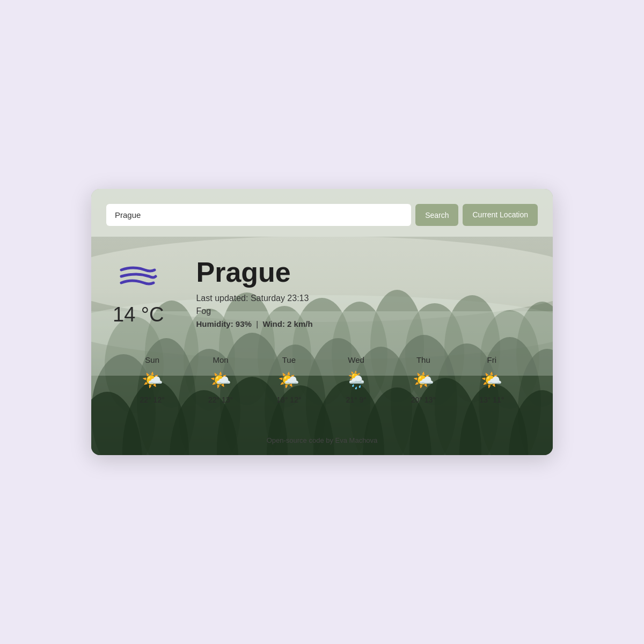 This screenshot has width=644, height=644. What do you see at coordinates (254, 311) in the screenshot?
I see `condition: Fog` at bounding box center [254, 311].